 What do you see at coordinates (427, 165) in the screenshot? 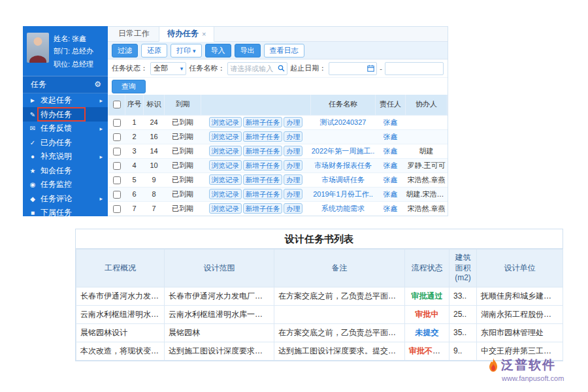
I see `assist-cell: 罗静.王可可` at bounding box center [427, 165].